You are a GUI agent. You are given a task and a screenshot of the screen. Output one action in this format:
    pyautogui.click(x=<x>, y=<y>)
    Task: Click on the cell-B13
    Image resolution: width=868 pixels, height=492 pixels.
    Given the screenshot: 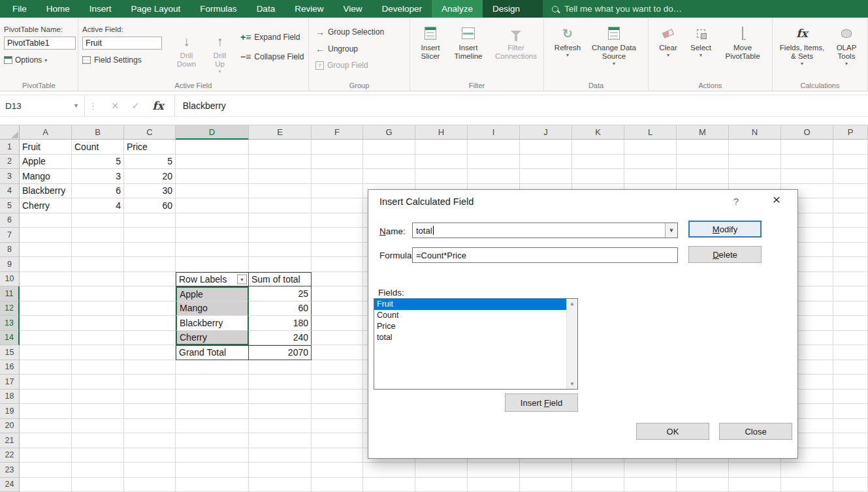 What is the action you would take?
    pyautogui.click(x=98, y=324)
    